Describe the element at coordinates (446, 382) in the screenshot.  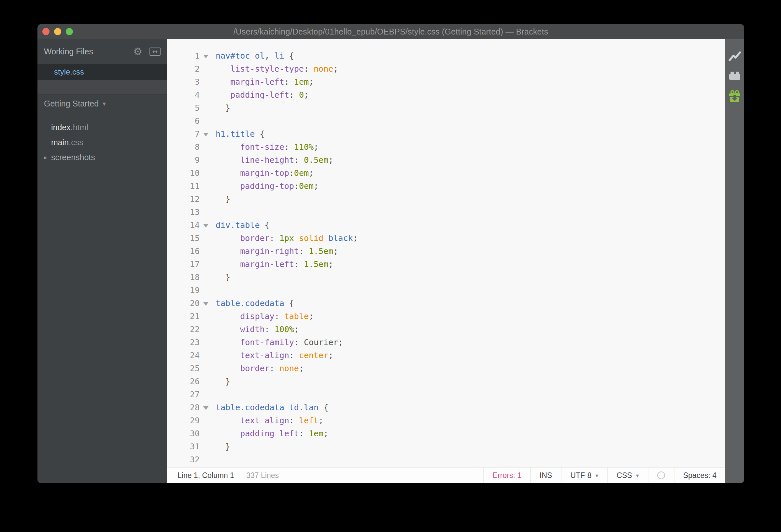
I see `code-line: 26 }` at that location.